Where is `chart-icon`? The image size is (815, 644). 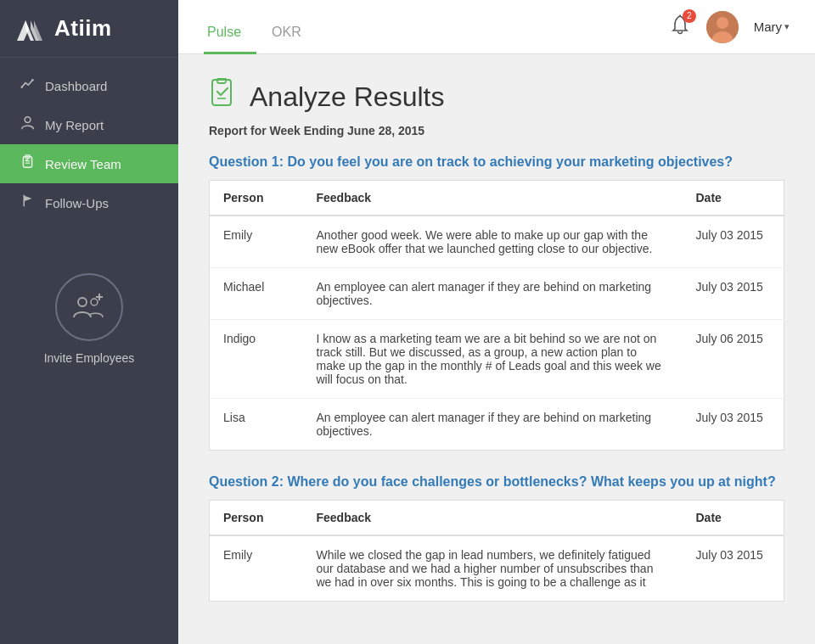 chart-icon is located at coordinates (27, 86).